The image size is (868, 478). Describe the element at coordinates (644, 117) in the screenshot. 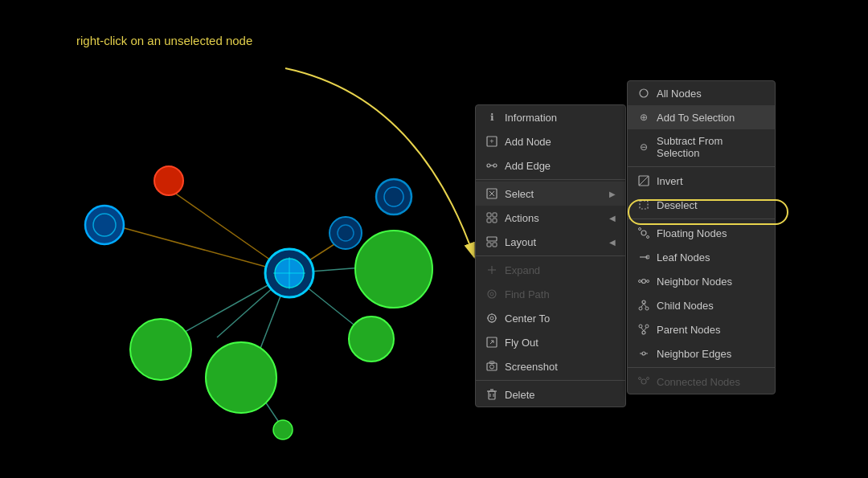

I see `add-to-selection-icon: ⊕` at that location.